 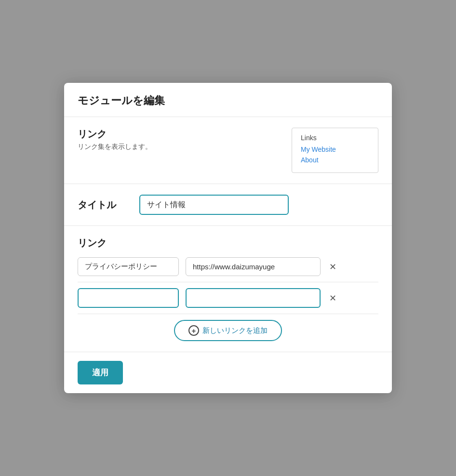 I want to click on modal-header: モジュールを編集, so click(x=228, y=100).